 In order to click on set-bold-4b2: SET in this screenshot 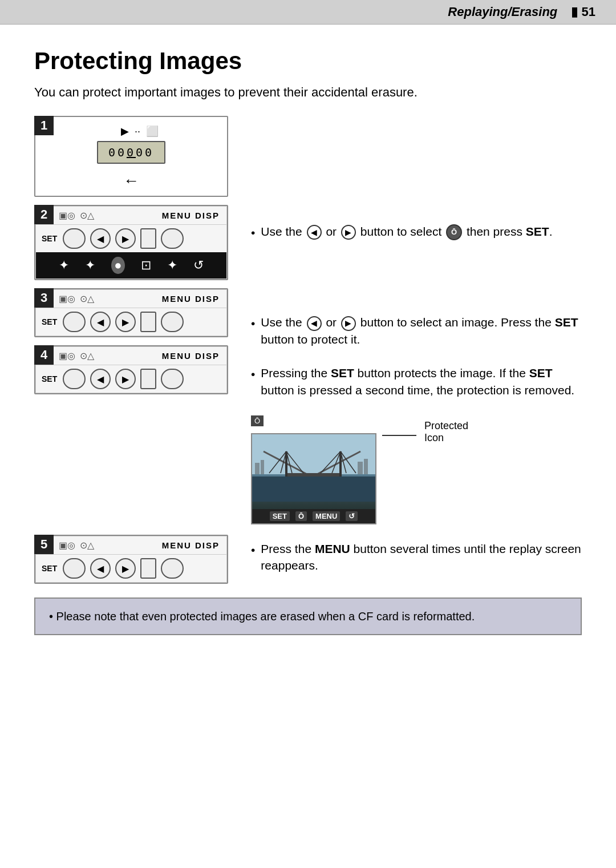, I will do `click(541, 373)`.